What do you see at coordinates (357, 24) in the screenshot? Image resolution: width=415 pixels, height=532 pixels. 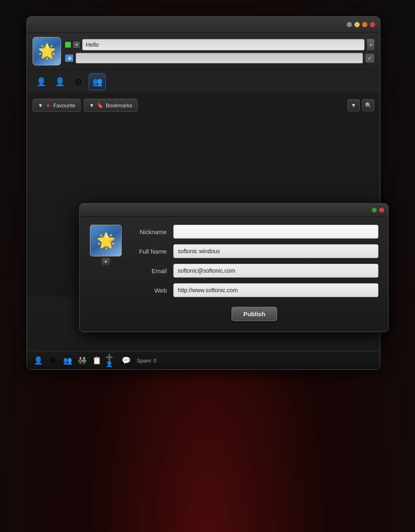 I see `maximise-button` at bounding box center [357, 24].